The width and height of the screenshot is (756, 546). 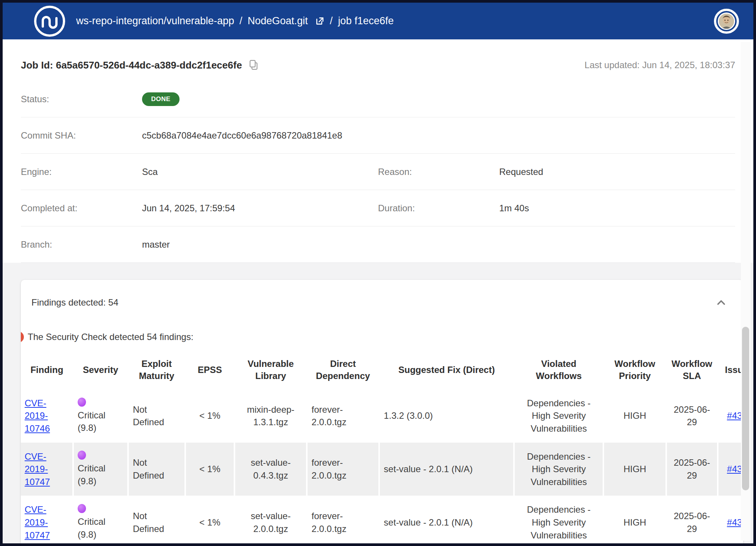 I want to click on breadcrumb: ws-repo-integration/vulnerable-app / Nod…, so click(x=235, y=21).